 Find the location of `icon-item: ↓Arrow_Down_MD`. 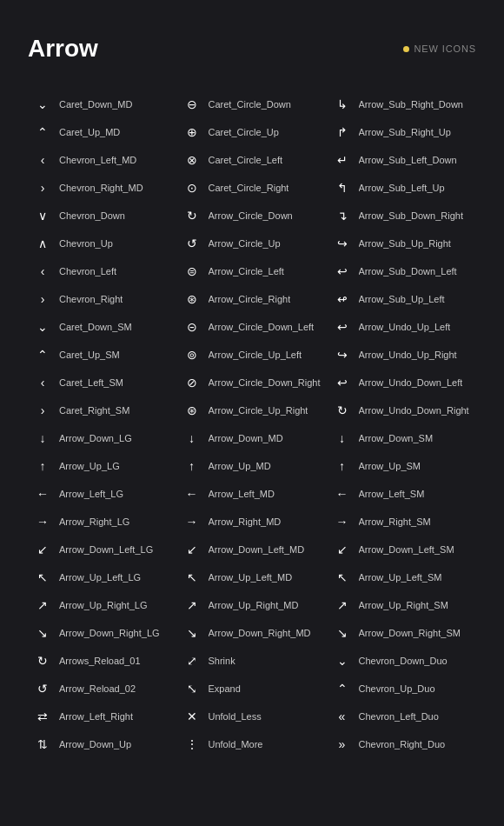

icon-item: ↓Arrow_Down_MD is located at coordinates (252, 438).